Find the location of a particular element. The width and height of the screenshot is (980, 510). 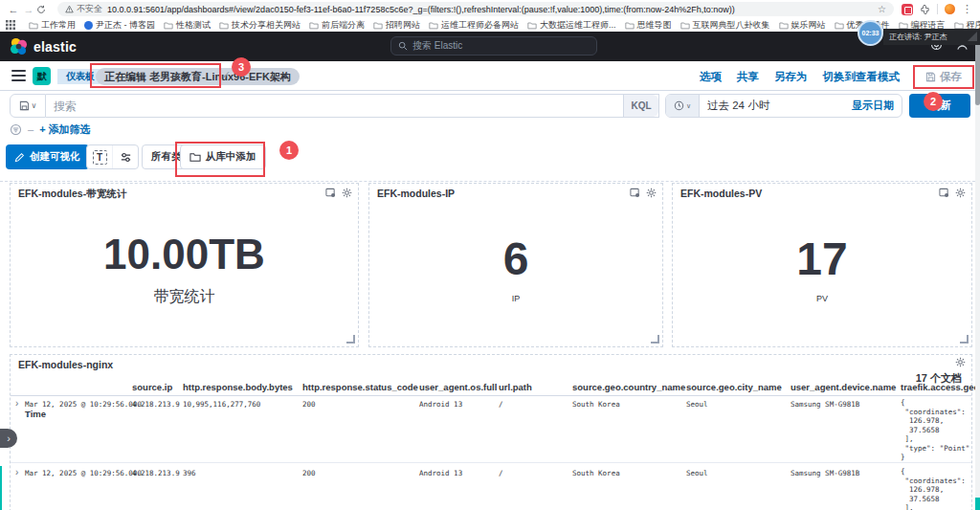

metric-value: 10.00TB is located at coordinates (184, 255).